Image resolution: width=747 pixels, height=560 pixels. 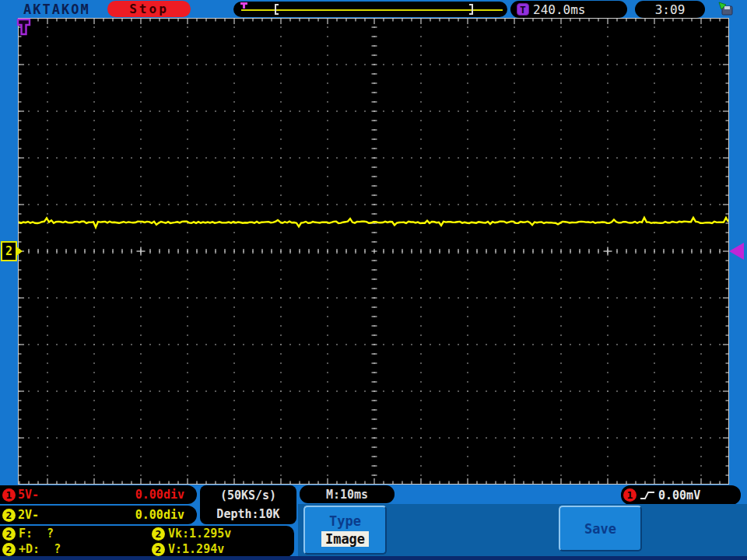 I want to click on trigger-time-readout: T 240.0ms, so click(x=569, y=9).